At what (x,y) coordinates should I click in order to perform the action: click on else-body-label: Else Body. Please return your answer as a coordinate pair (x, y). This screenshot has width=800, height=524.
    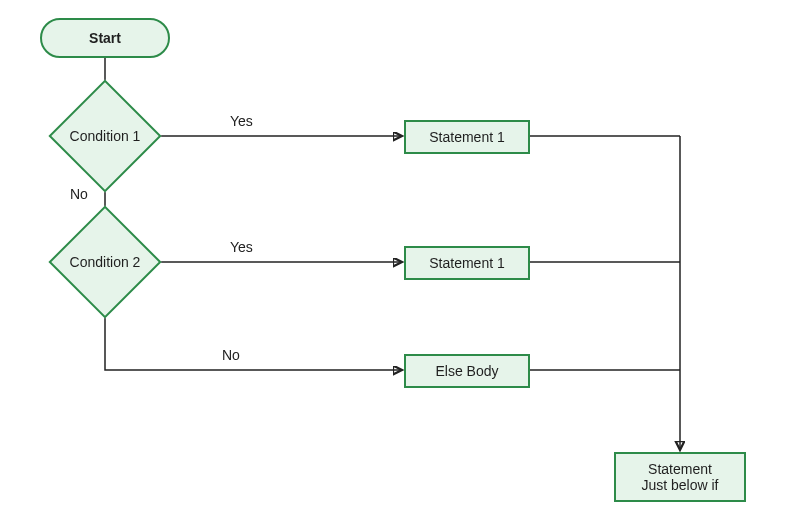
    Looking at the image, I should click on (466, 371).